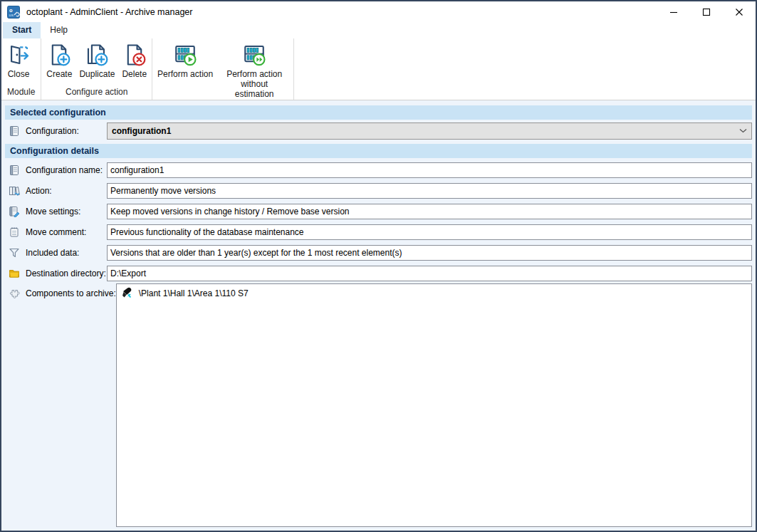 The width and height of the screenshot is (757, 532). Describe the element at coordinates (14, 294) in the screenshot. I see `puzzle-icon` at that location.